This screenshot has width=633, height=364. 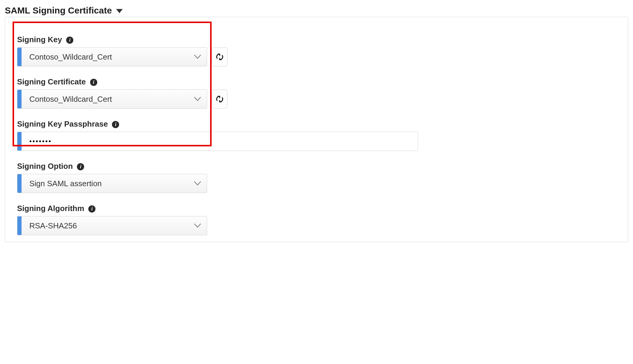 I want to click on signing-key-passphrase-input: •••••••, so click(x=218, y=141).